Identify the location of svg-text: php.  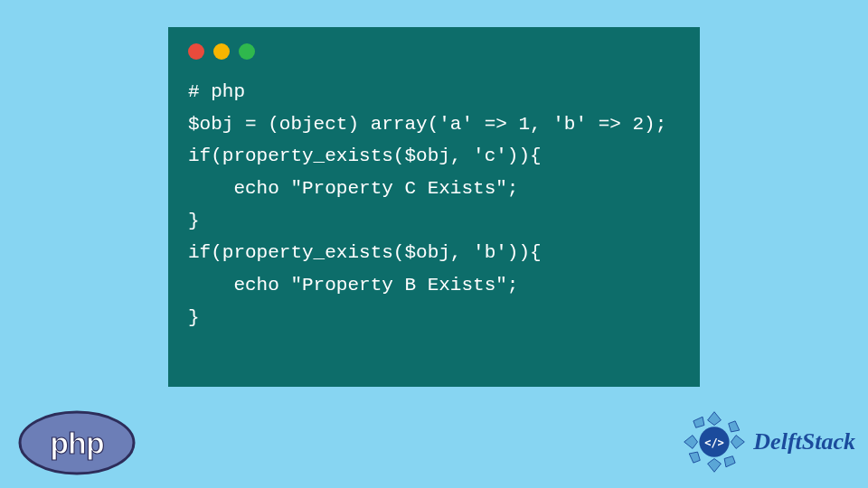
(77, 443).